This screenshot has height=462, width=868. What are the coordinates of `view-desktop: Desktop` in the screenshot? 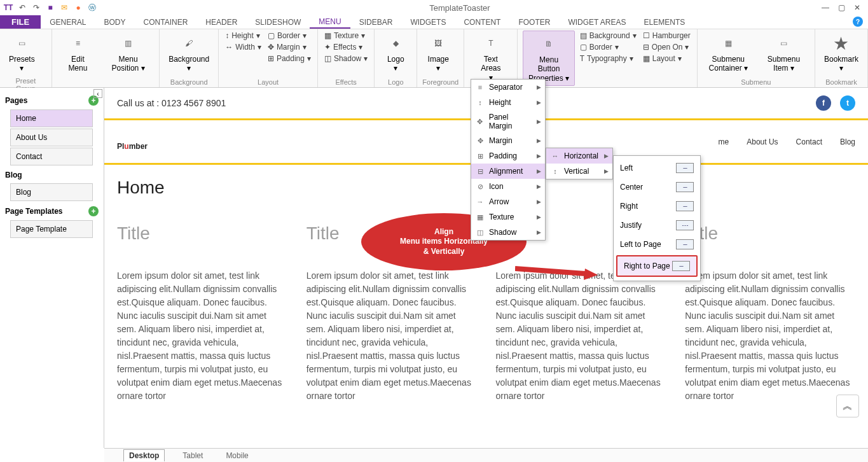 It's located at (144, 456).